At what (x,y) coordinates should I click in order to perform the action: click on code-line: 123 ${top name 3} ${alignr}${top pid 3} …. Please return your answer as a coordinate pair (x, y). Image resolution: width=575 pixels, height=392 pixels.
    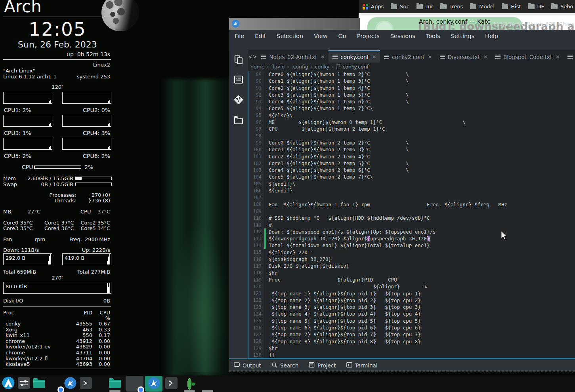
    Looking at the image, I should click on (412, 307).